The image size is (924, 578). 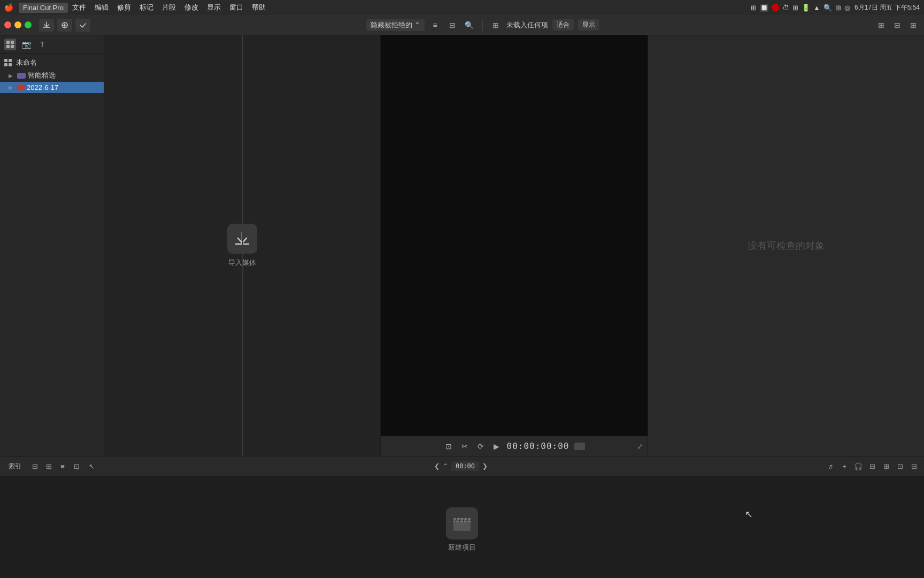 I want to click on library-tree: 未命名 ▶ 智能精选 ▶ 2022-6-17, so click(x=52, y=255).